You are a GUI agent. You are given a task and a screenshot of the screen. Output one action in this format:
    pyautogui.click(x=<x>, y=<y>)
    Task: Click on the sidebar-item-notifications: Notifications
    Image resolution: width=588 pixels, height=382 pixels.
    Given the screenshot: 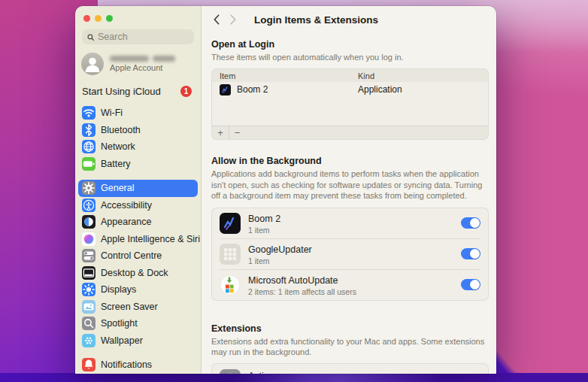 What is the action you would take?
    pyautogui.click(x=138, y=365)
    